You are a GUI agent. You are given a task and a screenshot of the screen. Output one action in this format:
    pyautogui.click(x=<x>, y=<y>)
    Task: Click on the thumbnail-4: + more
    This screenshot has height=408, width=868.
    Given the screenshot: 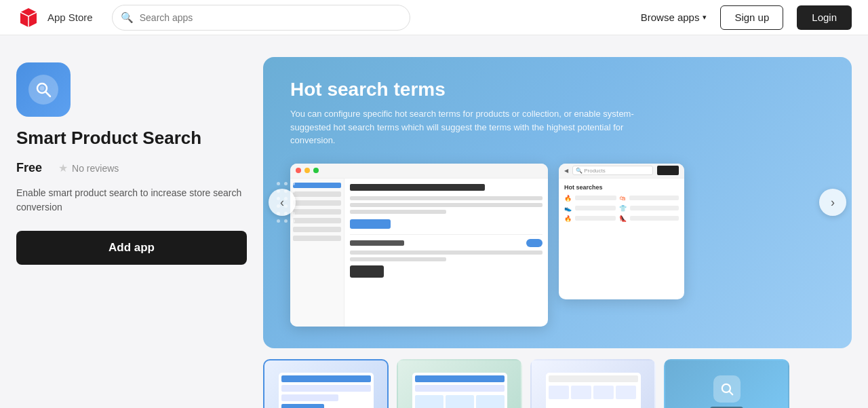 What is the action you would take?
    pyautogui.click(x=727, y=384)
    